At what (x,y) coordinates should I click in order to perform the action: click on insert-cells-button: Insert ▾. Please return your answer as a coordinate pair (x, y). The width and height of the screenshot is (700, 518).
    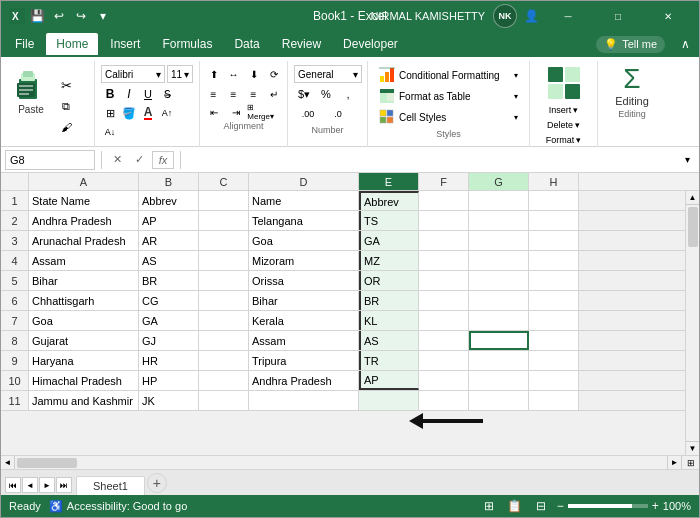
    Looking at the image, I should click on (564, 110).